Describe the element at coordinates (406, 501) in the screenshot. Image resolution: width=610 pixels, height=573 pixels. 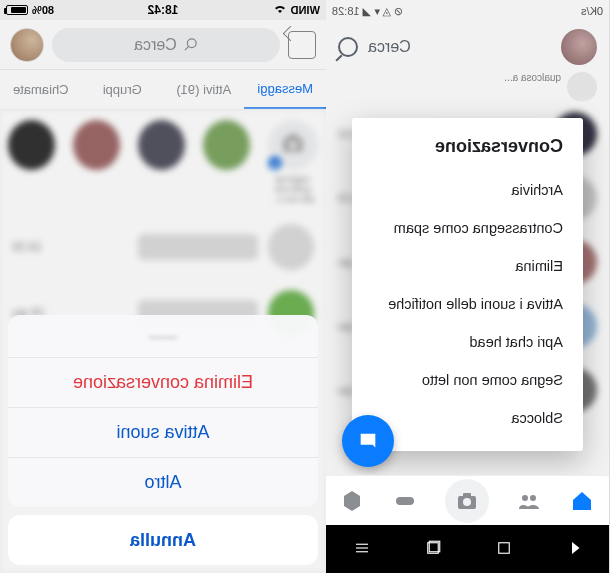
I see `tab-games` at that location.